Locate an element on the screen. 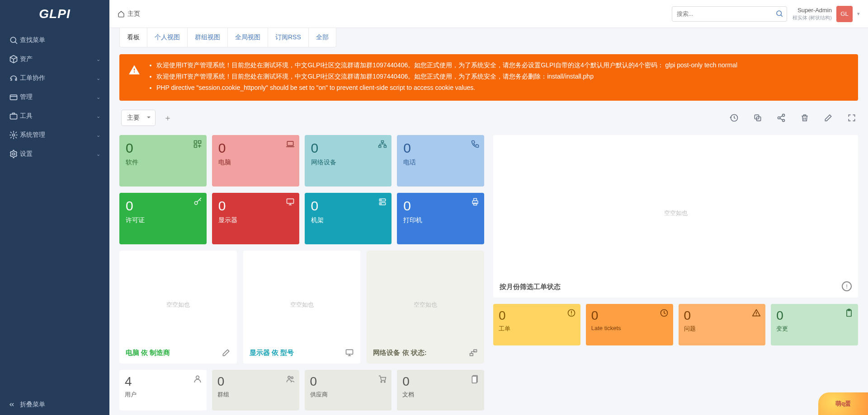  tile-机架: 0机架 is located at coordinates (348, 219).